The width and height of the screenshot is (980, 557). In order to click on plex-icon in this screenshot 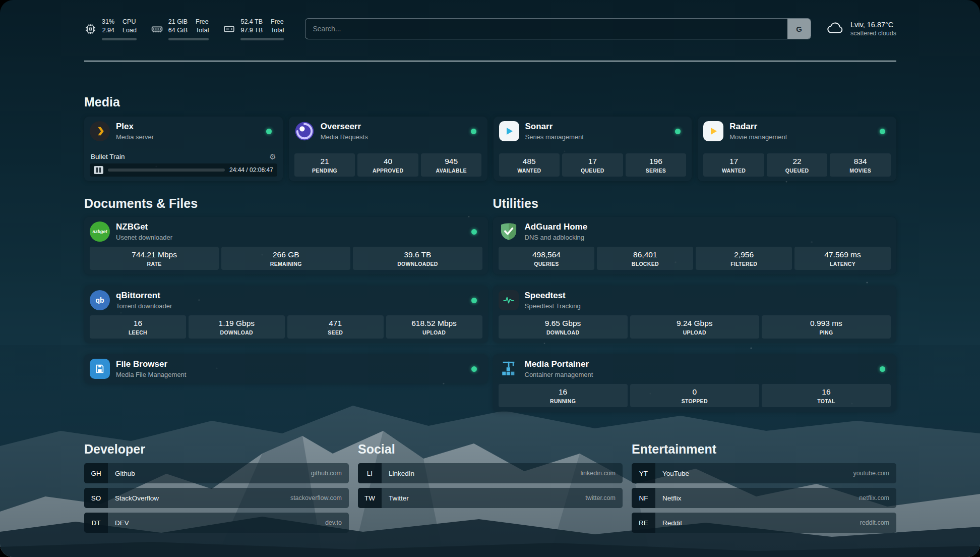, I will do `click(100, 131)`.